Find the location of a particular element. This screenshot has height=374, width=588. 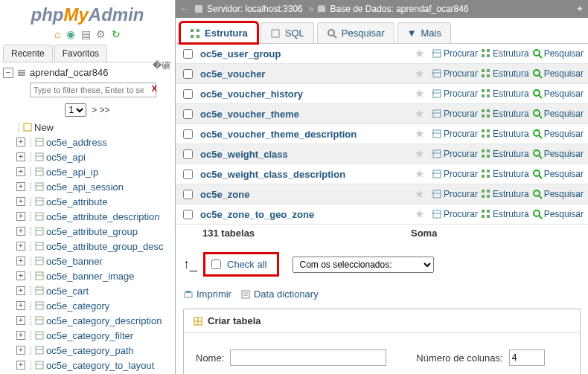

tree-item: +┊oc5e_category_description is located at coordinates (95, 320).